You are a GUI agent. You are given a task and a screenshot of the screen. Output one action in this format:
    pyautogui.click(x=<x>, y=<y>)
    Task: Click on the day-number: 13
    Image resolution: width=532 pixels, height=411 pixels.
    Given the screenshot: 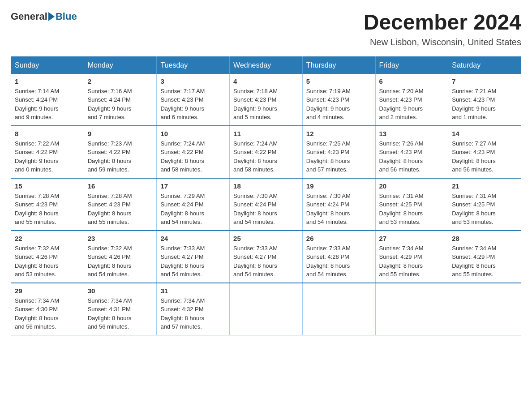 What is the action you would take?
    pyautogui.click(x=412, y=133)
    